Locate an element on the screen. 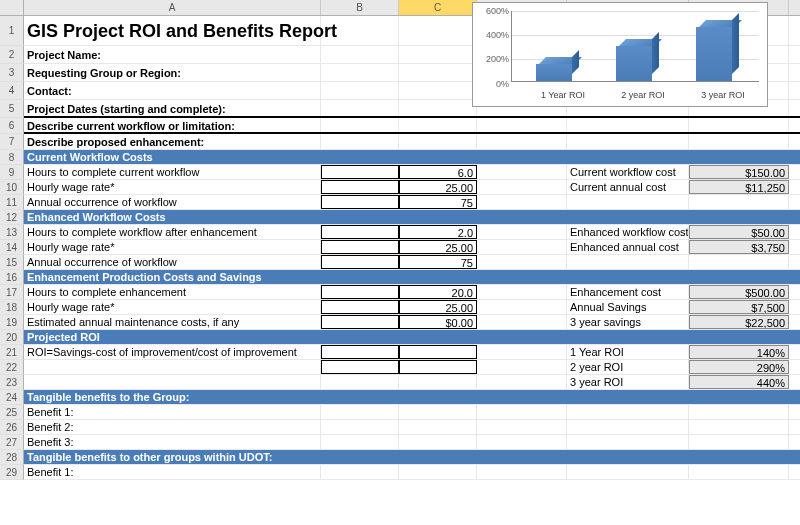 The width and height of the screenshot is (800, 525). col-header-A: A is located at coordinates (172, 8).